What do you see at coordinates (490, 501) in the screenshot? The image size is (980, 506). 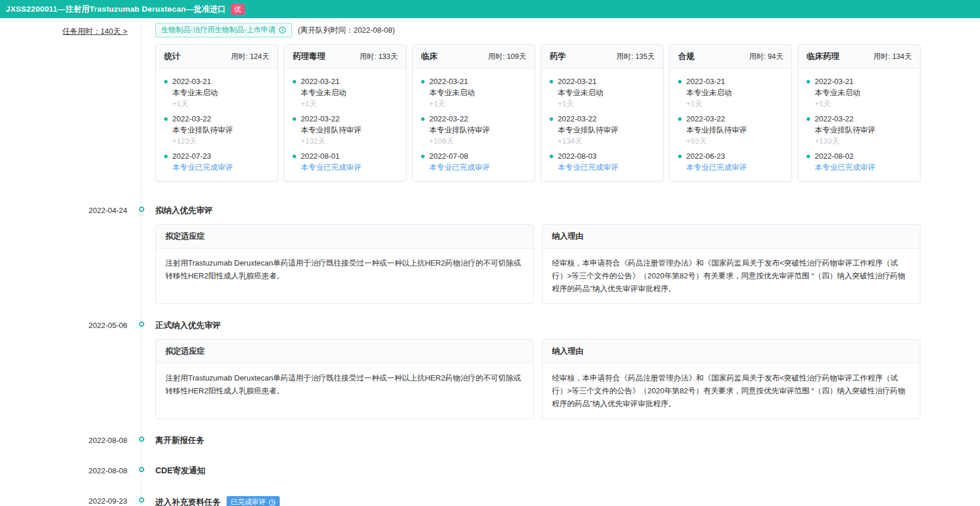 I see `timeline-item: 2022-09-23 进入补充资料任务 已完成审评` at bounding box center [490, 501].